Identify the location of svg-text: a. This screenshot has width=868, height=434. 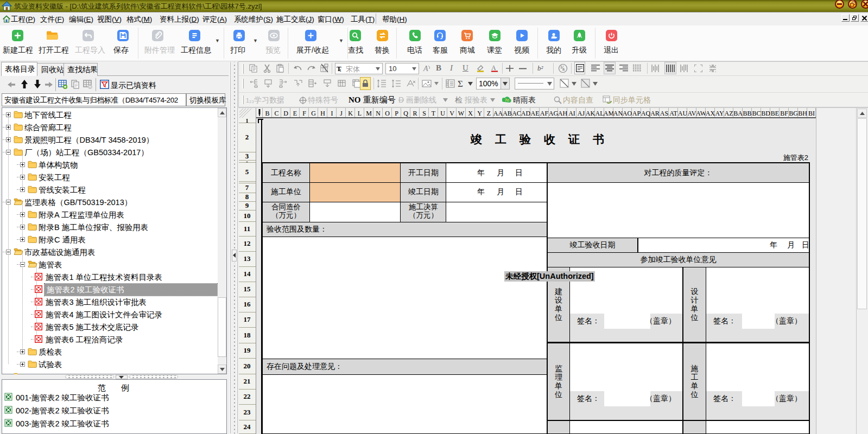
(563, 69).